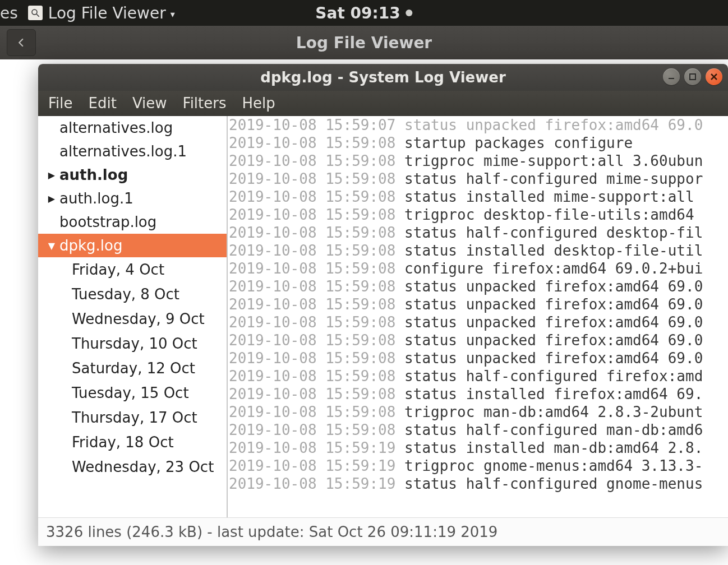  I want to click on tree-child: Wednesday, 23 Oct, so click(132, 467).